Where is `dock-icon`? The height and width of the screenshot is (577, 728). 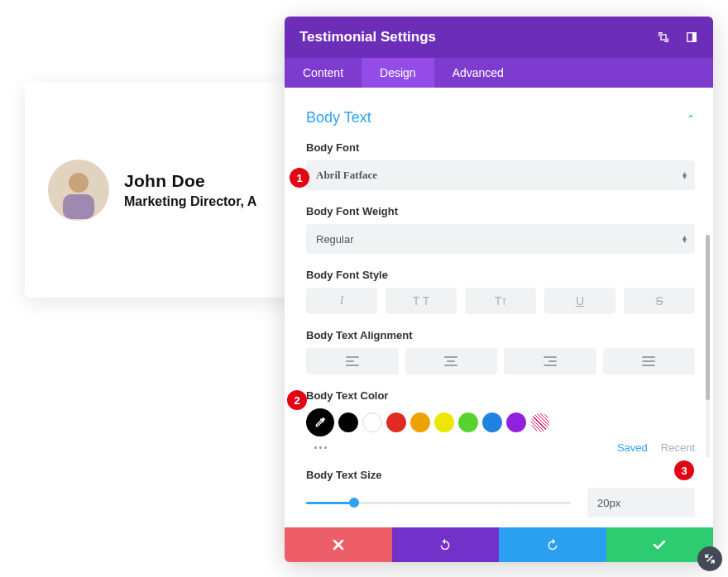
dock-icon is located at coordinates (692, 37).